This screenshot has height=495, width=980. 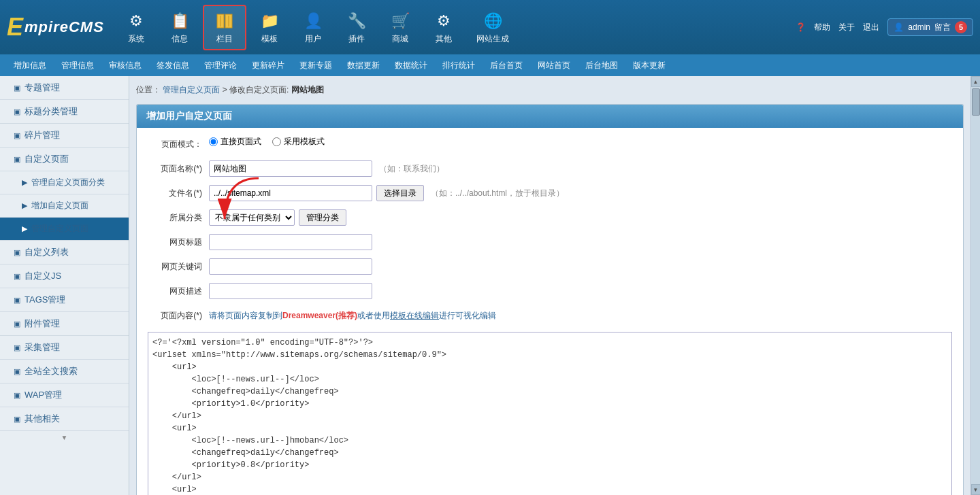 I want to click on second-nav-update-fragment: 更新碎片, so click(x=268, y=65).